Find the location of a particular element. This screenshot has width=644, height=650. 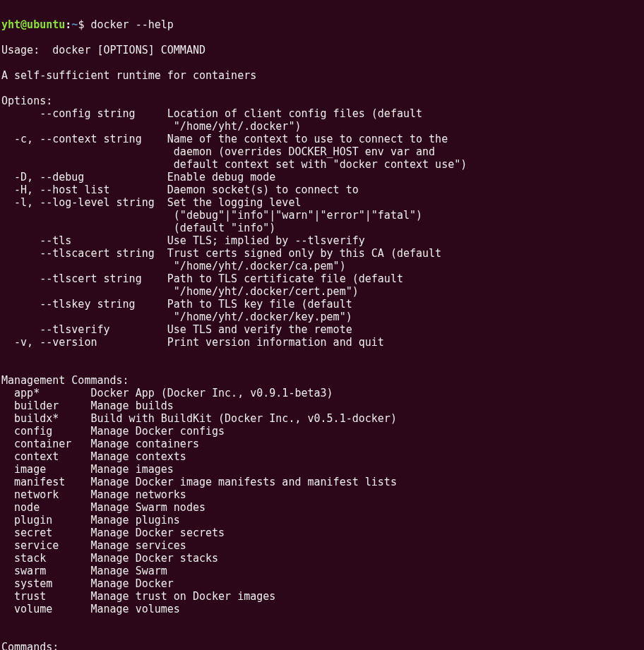

options-header: Options: is located at coordinates (27, 101).